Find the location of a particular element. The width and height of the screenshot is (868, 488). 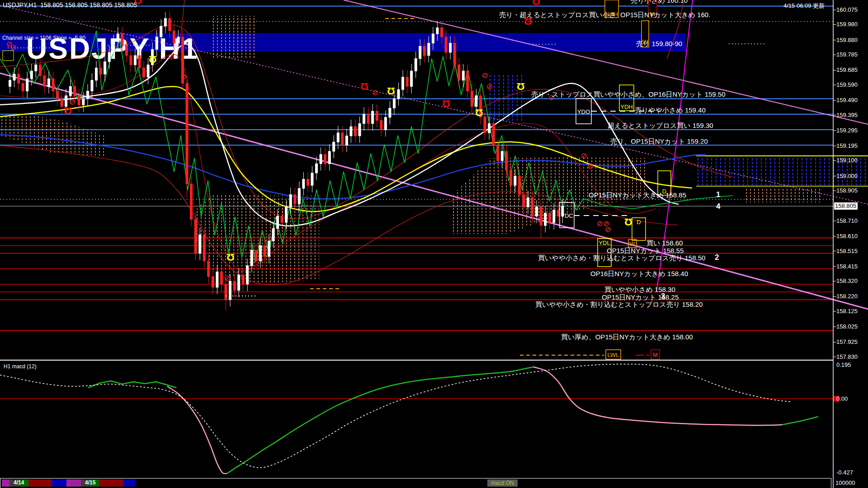

order-annotation: 売りやや小さめ 159.40 is located at coordinates (670, 110).